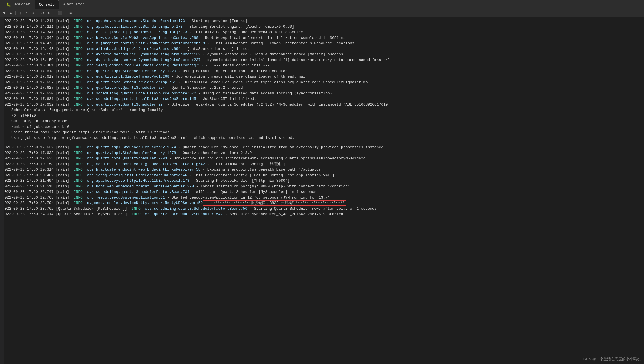 The image size is (644, 364). What do you see at coordinates (28, 60) in the screenshot?
I see `timestamp: 2022-09-23 17:50:15.150` at bounding box center [28, 60].